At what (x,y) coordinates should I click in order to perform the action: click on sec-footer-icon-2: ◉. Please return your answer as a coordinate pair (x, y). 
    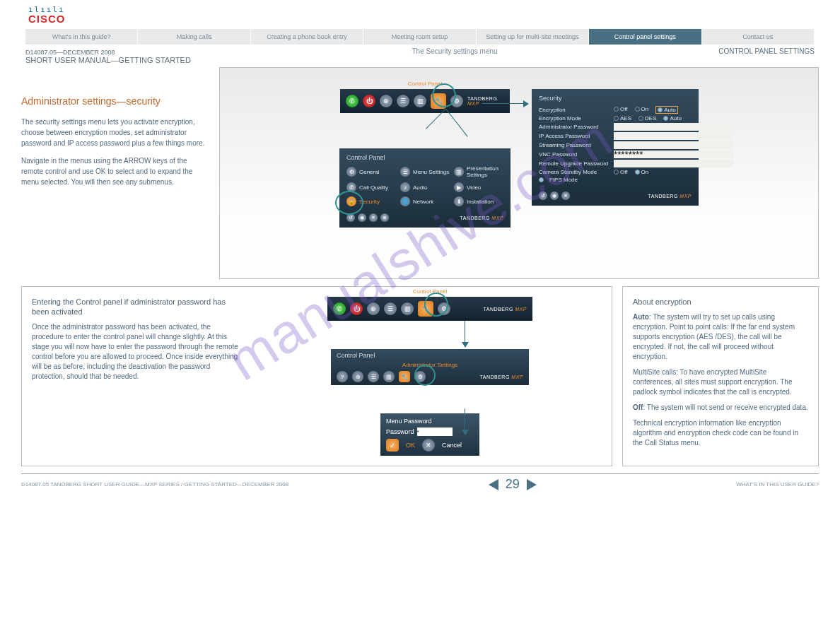
    Looking at the image, I should click on (554, 196).